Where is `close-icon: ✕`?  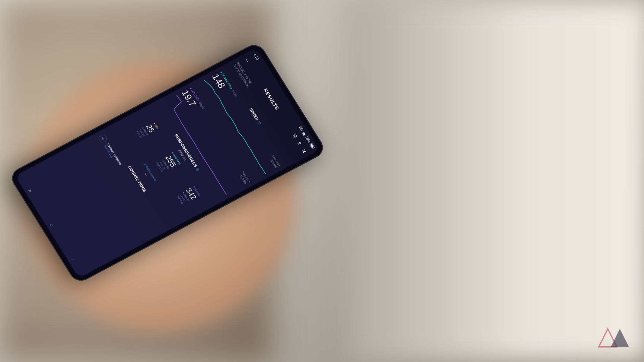 close-icon: ✕ is located at coordinates (304, 151).